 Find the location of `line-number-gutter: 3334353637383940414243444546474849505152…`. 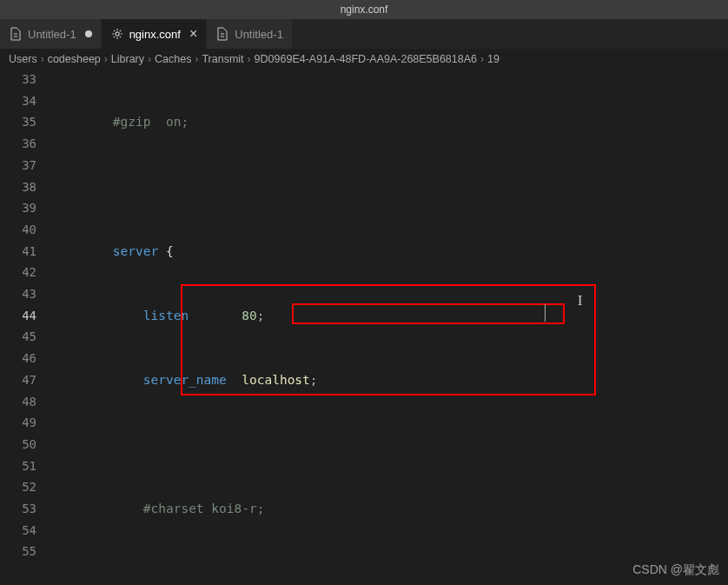

line-number-gutter: 3334353637383940414243444546474849505152… is located at coordinates (26, 327).